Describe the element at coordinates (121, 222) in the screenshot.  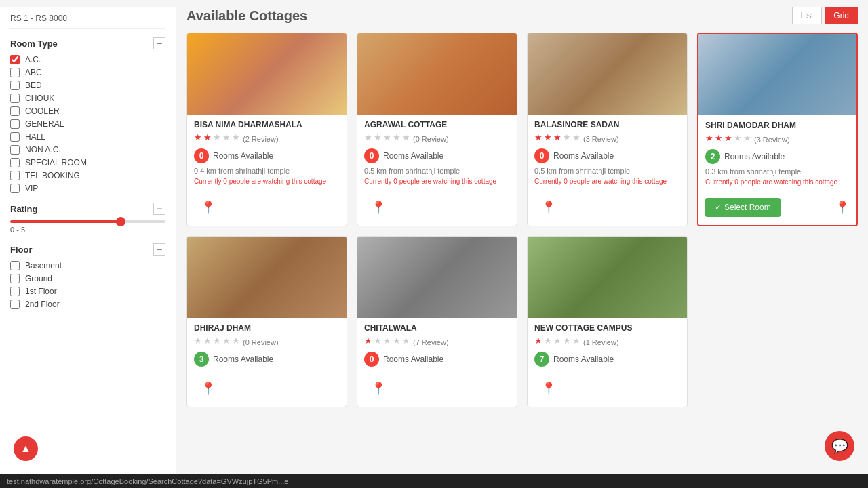
I see `rating-slider-thumb` at that location.